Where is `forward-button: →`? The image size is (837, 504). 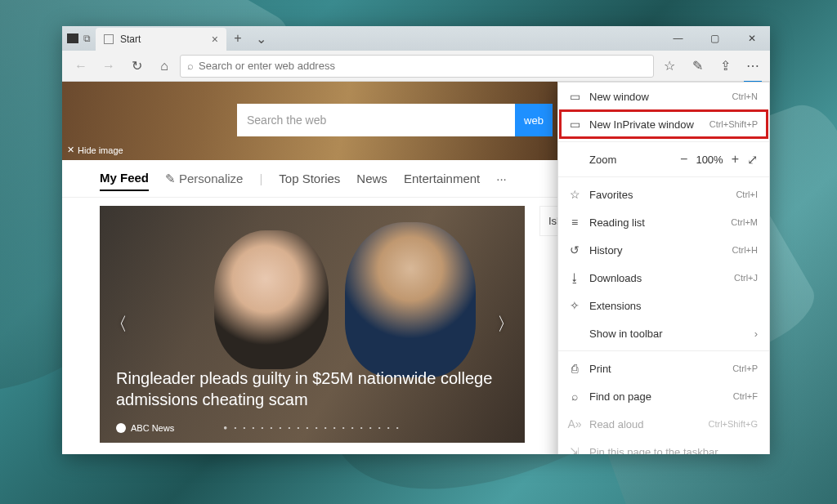 forward-button: → is located at coordinates (109, 66).